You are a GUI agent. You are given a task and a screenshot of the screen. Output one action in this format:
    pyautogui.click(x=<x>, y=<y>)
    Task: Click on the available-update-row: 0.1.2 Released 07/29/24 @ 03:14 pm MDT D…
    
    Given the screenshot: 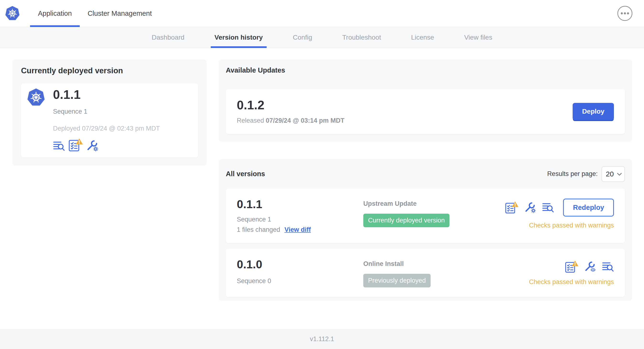 What is the action you would take?
    pyautogui.click(x=426, y=112)
    